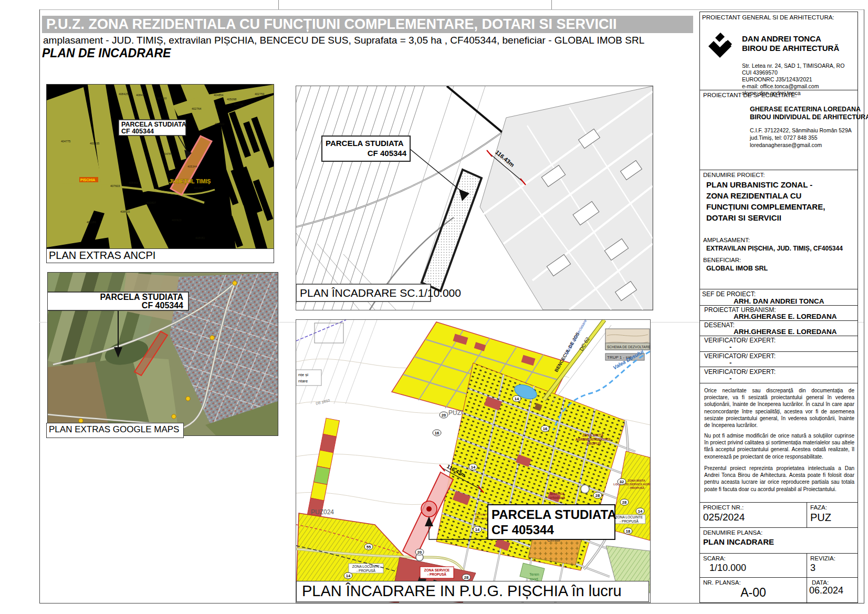  What do you see at coordinates (729, 294) in the screenshot?
I see `sef-proiect-label: SEF DE PROIECT:` at bounding box center [729, 294].